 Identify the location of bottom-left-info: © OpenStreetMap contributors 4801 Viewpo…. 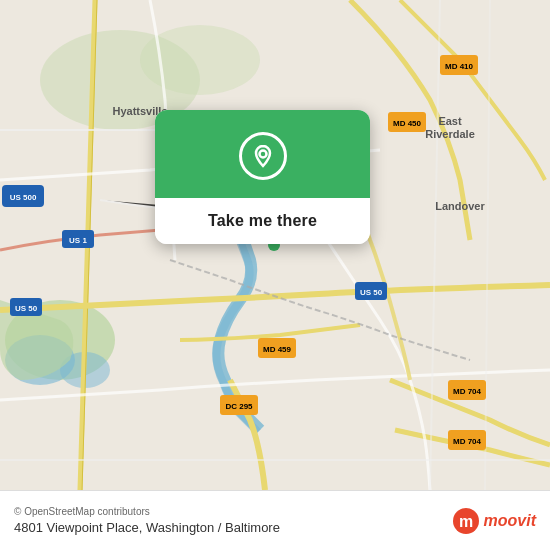
(147, 520).